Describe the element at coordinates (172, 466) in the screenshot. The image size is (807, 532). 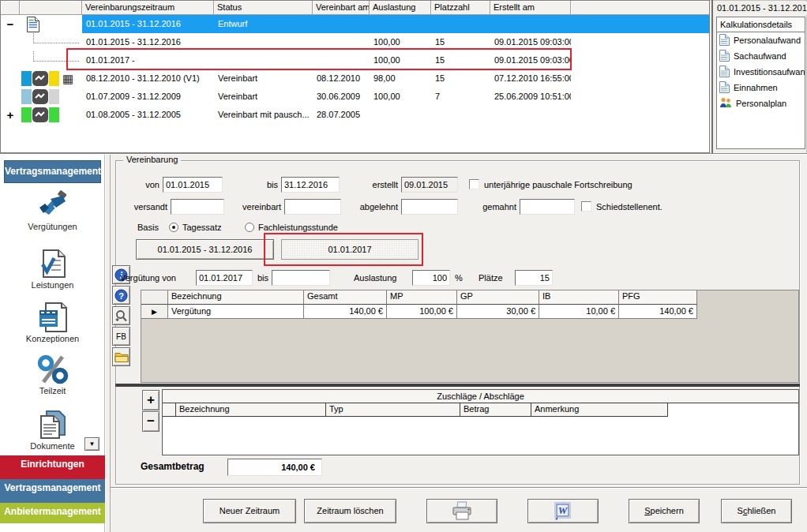
I see `gesamtbetrag-label: Gesamtbetrag` at that location.